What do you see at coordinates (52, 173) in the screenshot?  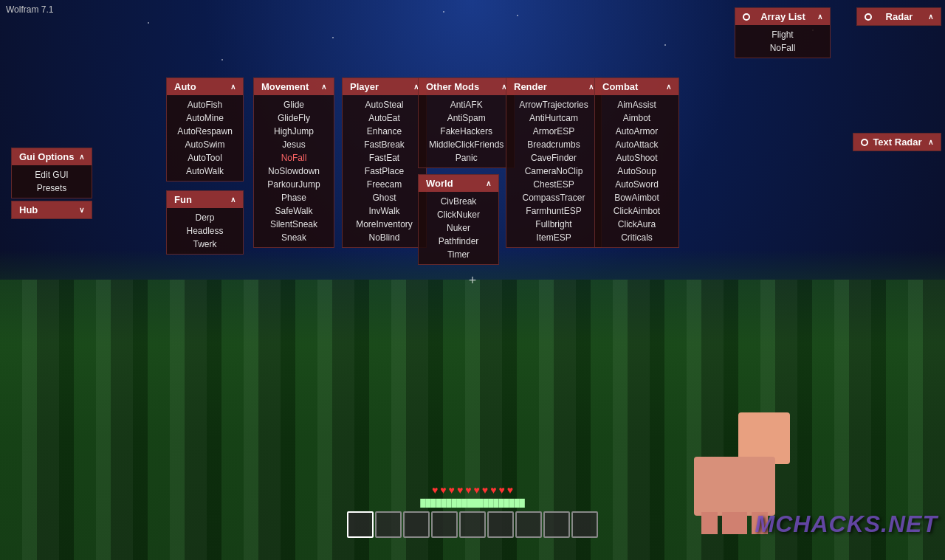 I see `gui-options-panel: Gui Options ∧ Edit GUI Presets` at bounding box center [52, 173].